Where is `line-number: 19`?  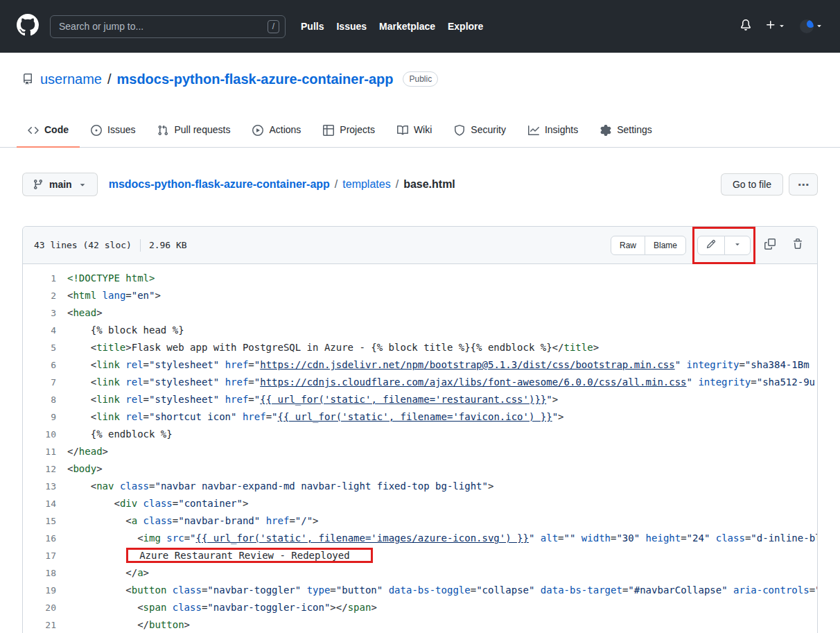
line-number: 19 is located at coordinates (40, 591).